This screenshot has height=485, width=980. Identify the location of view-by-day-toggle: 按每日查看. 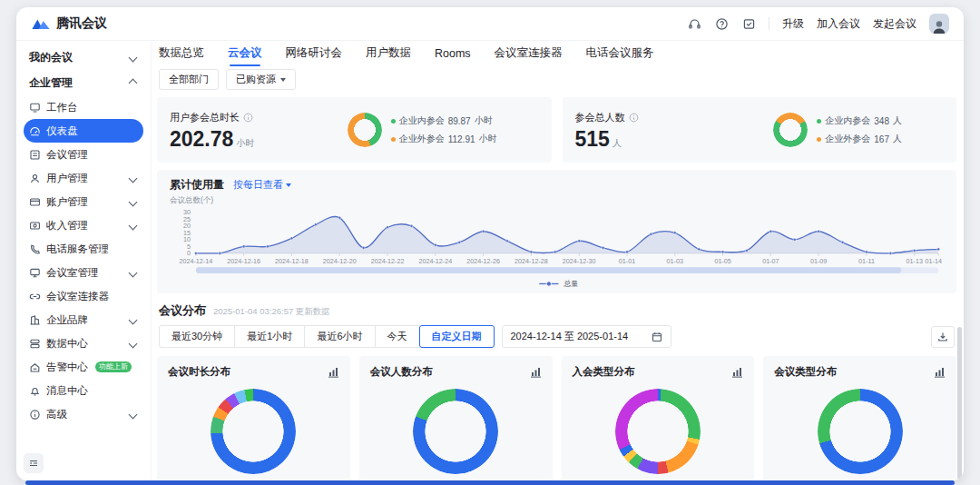
(262, 185).